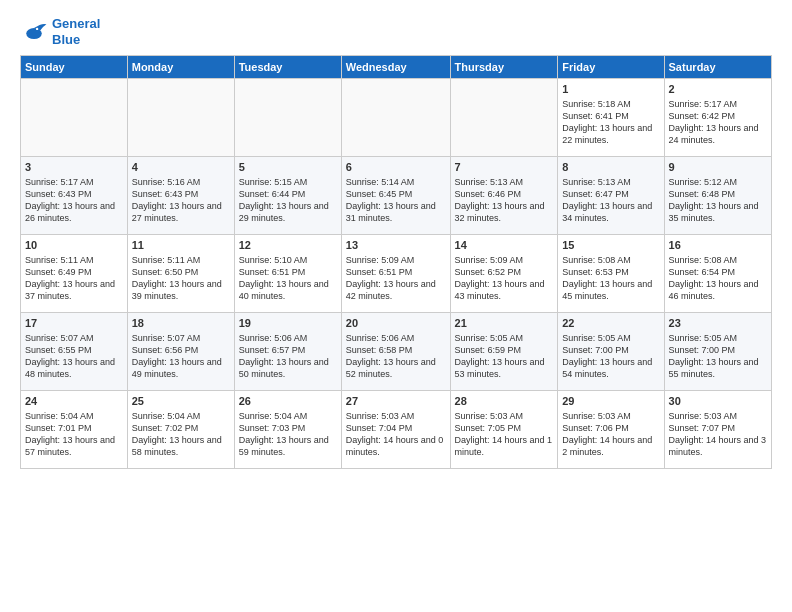 The height and width of the screenshot is (612, 792). I want to click on day-number: 29, so click(610, 402).